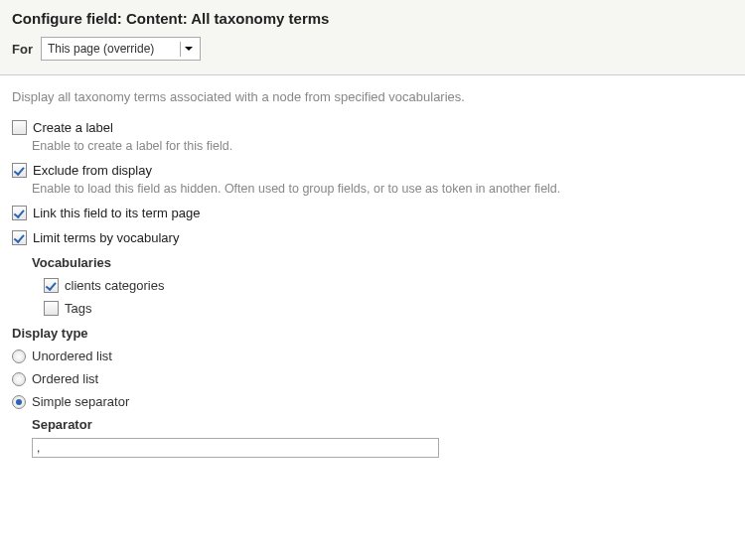 The width and height of the screenshot is (745, 560). Describe the element at coordinates (372, 38) in the screenshot. I see `dialog-header: Configure field: Content: All taxonomy t…` at that location.